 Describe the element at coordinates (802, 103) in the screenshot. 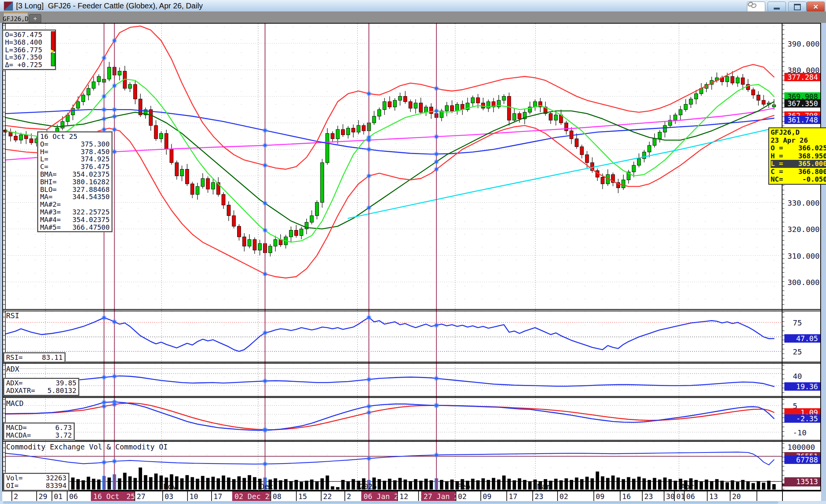

I see `axis-badge-367.350: 367.350` at that location.